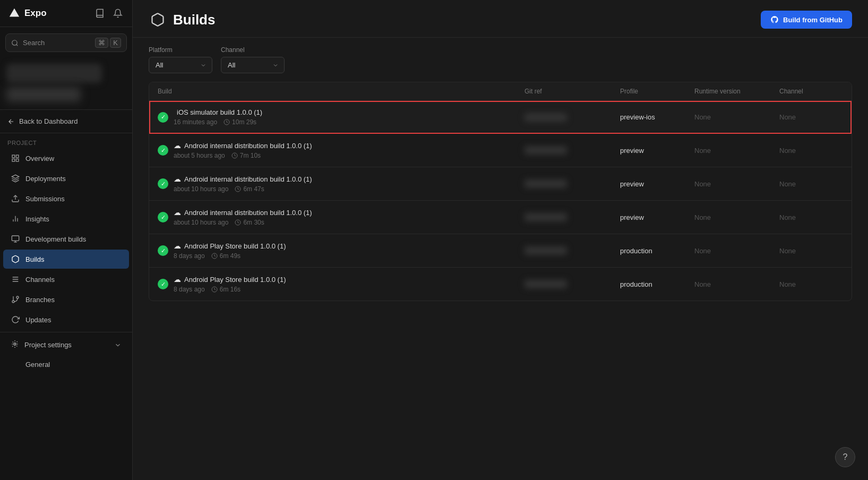 The image size is (868, 480). I want to click on build-info-3: ✓ ☁ Android internal distribution build …, so click(341, 184).